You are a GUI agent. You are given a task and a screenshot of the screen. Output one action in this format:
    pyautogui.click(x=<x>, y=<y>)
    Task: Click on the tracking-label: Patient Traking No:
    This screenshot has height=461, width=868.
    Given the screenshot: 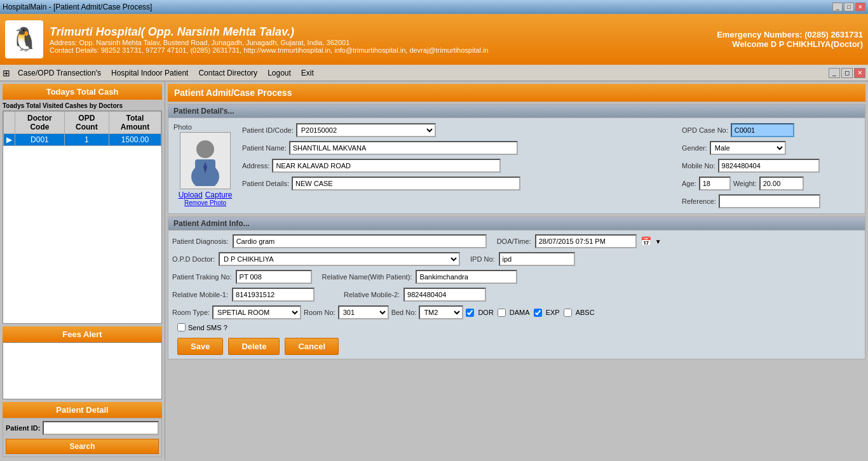 What is the action you would take?
    pyautogui.click(x=202, y=277)
    